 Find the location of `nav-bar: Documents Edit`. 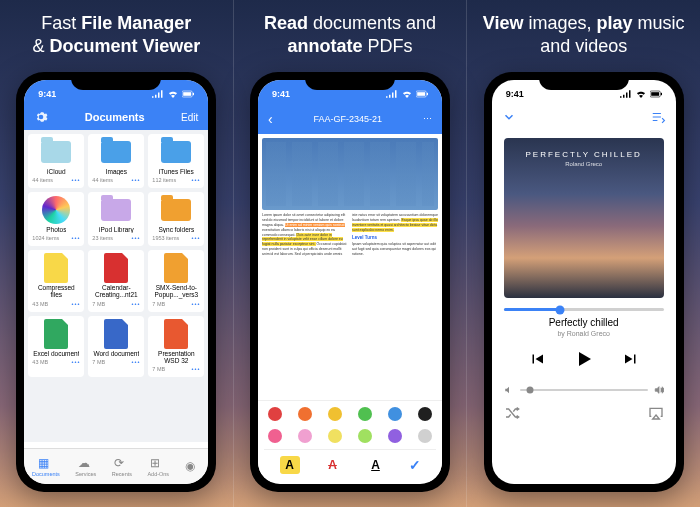

nav-bar: Documents Edit is located at coordinates (116, 117).